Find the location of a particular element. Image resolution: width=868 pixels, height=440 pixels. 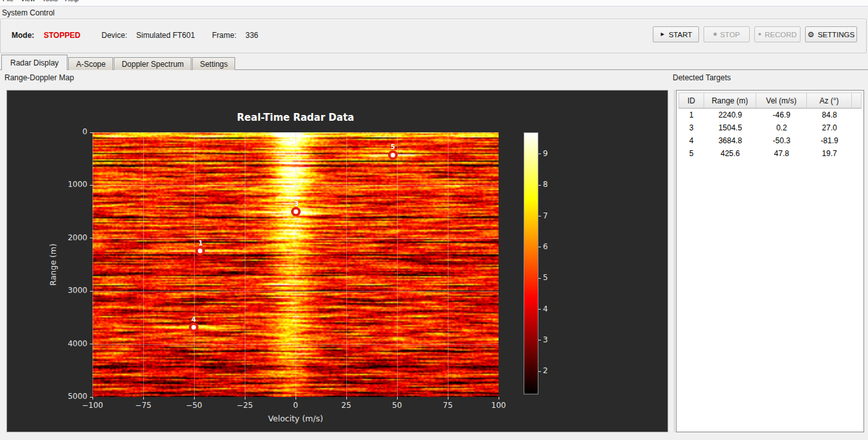

menu-tools: Tools is located at coordinates (50, 1).